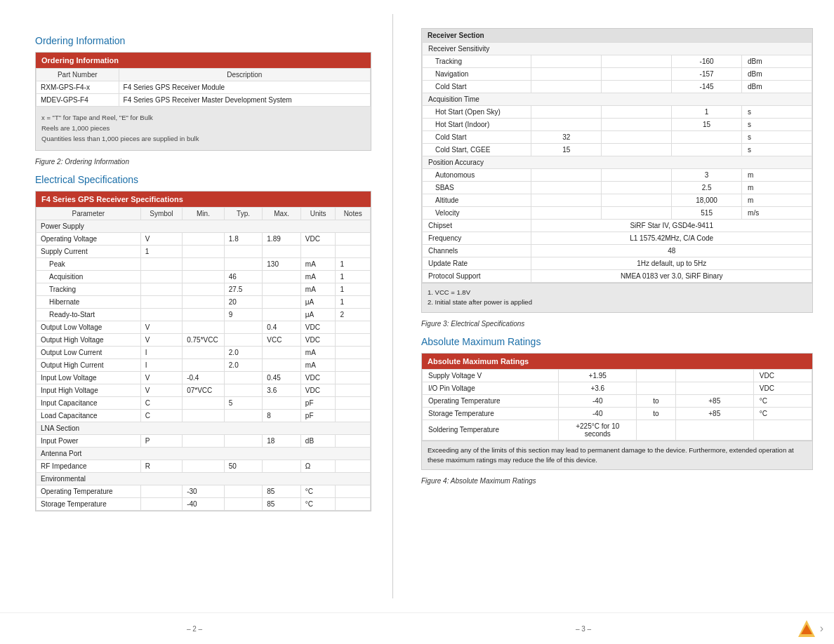 This screenshot has height=644, width=834. Describe the element at coordinates (618, 125) in the screenshot. I see `table-row: Hot Start (Indoor)15s` at that location.